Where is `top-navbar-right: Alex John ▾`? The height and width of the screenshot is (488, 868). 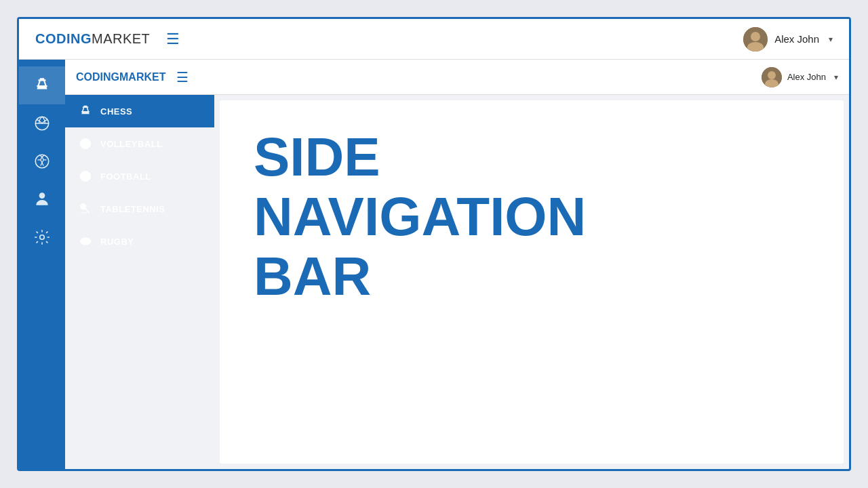
top-navbar-right: Alex John ▾ is located at coordinates (788, 39).